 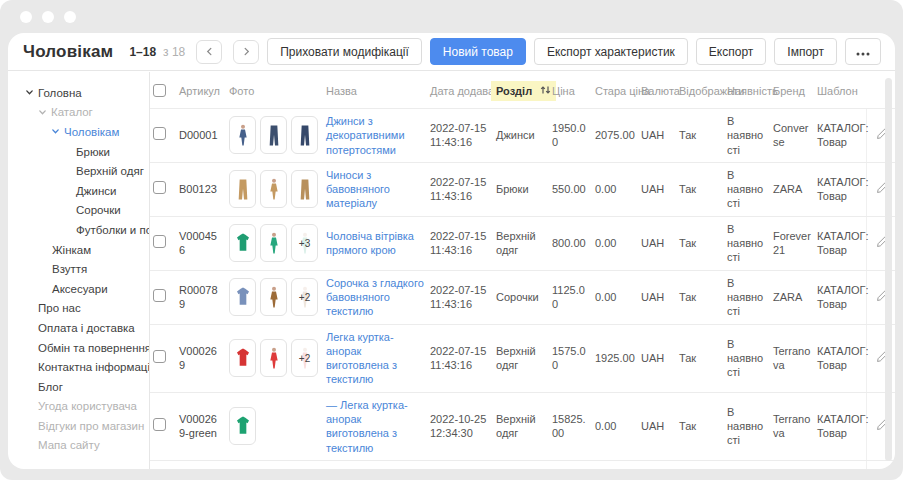 I want to click on column-header-template: Шаблон, so click(x=840, y=90).